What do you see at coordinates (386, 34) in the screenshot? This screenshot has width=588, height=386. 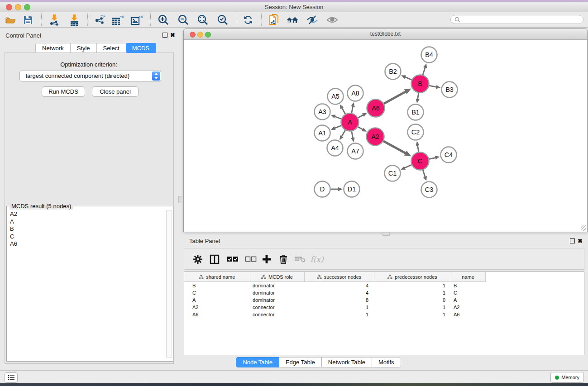 I see `network-window-titlebar: testGlobe.txt` at bounding box center [386, 34].